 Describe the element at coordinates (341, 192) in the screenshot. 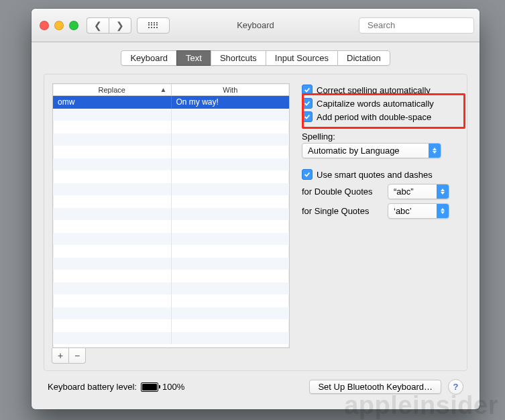

I see `double-quotes-label: for Double Quotes` at that location.